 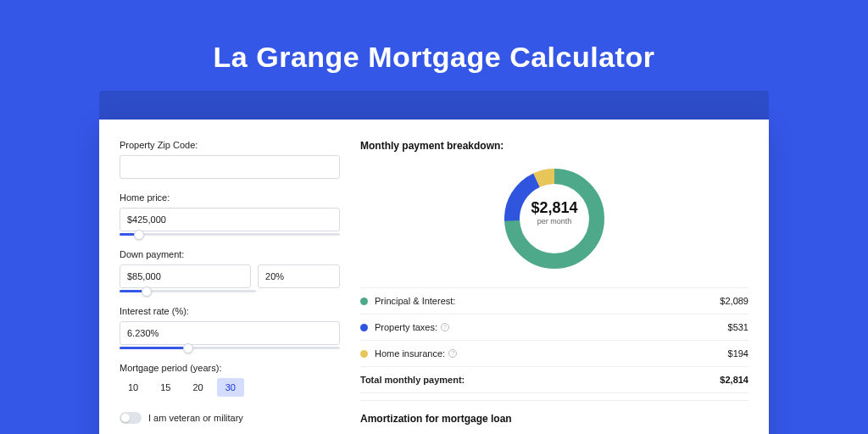 I want to click on legend-total-label: Total monthly payment:, so click(x=412, y=380).